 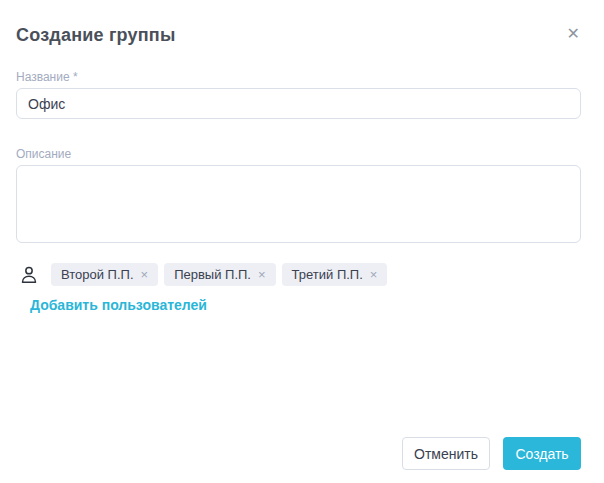 What do you see at coordinates (328, 274) in the screenshot?
I see `user-chip-label: Третий П.П.` at bounding box center [328, 274].